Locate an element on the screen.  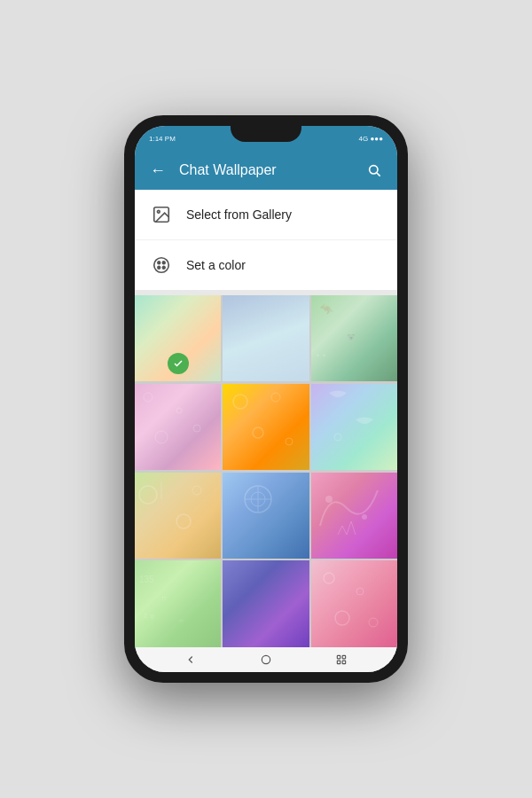
status-signal: 4G ●●● is located at coordinates (371, 138).